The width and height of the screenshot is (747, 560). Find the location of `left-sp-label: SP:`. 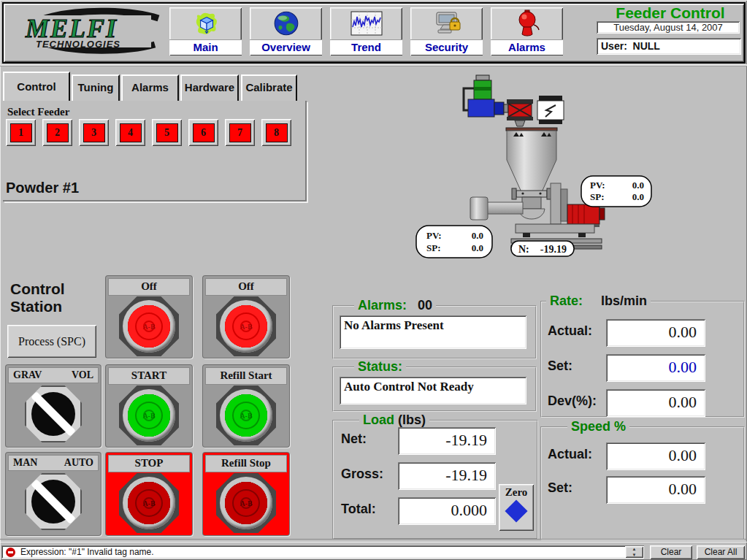

left-sp-label: SP: is located at coordinates (434, 248).